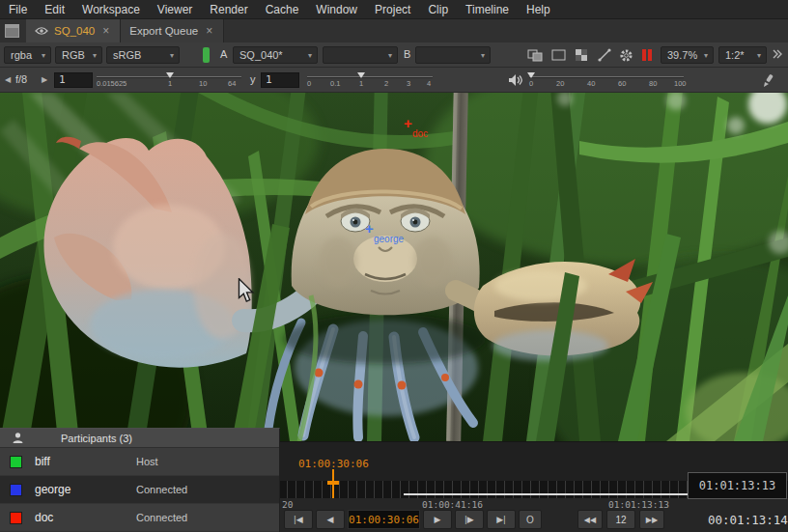  I want to click on tab-bar: SQ_040 × Export Queue ×, so click(394, 31).